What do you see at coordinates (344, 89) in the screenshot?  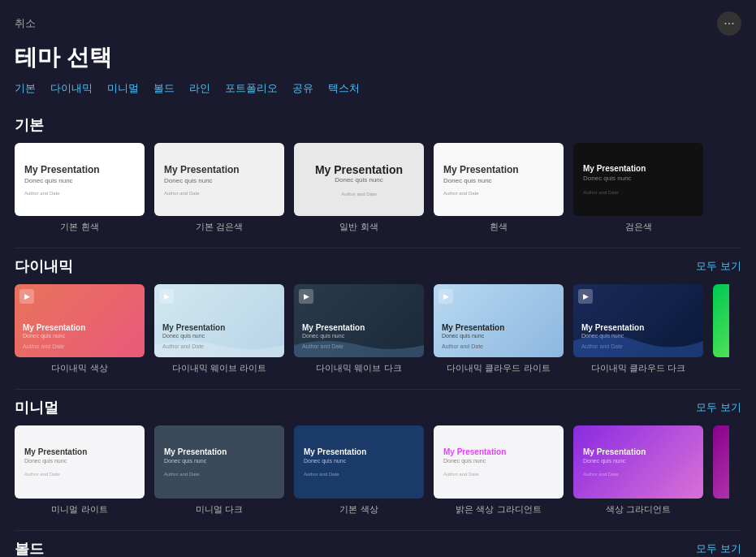 I see `tab-texture: 텍스처` at bounding box center [344, 89].